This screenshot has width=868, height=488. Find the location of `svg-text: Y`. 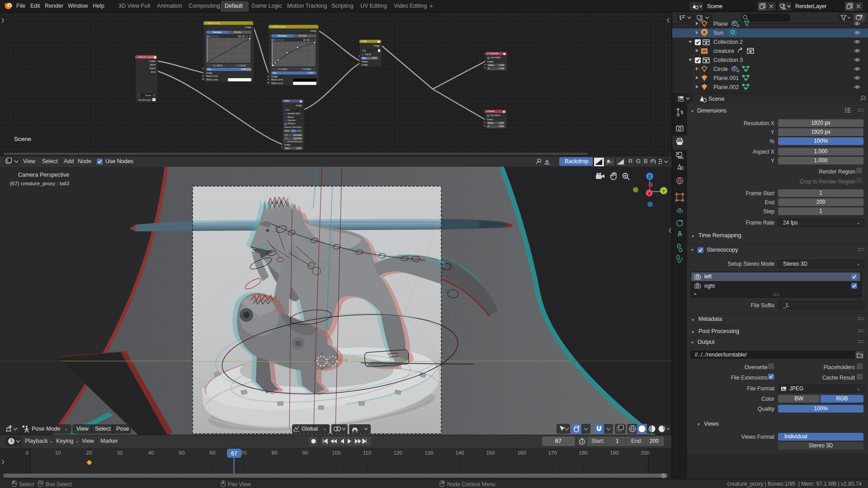

svg-text: Y is located at coordinates (664, 191).